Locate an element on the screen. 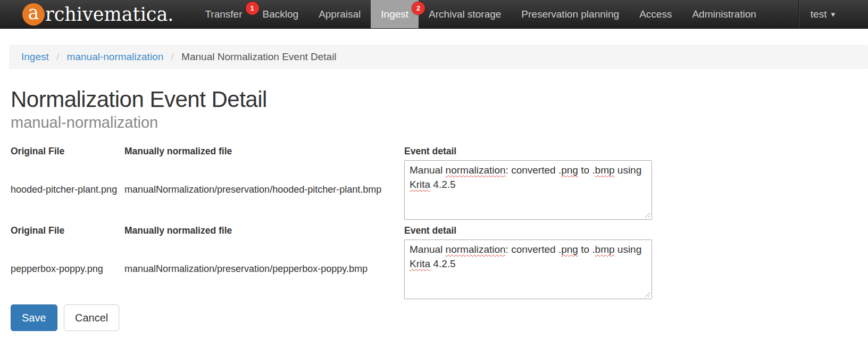 Image resolution: width=868 pixels, height=355 pixels. breadcrumb-current: Manual Normalization Event Detail is located at coordinates (258, 56).